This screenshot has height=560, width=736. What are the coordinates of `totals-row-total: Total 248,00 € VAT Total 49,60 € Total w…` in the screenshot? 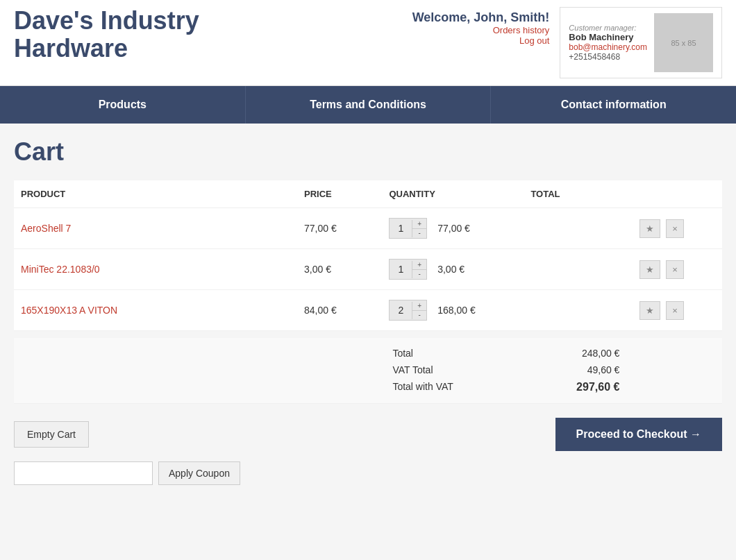 It's located at (368, 371).